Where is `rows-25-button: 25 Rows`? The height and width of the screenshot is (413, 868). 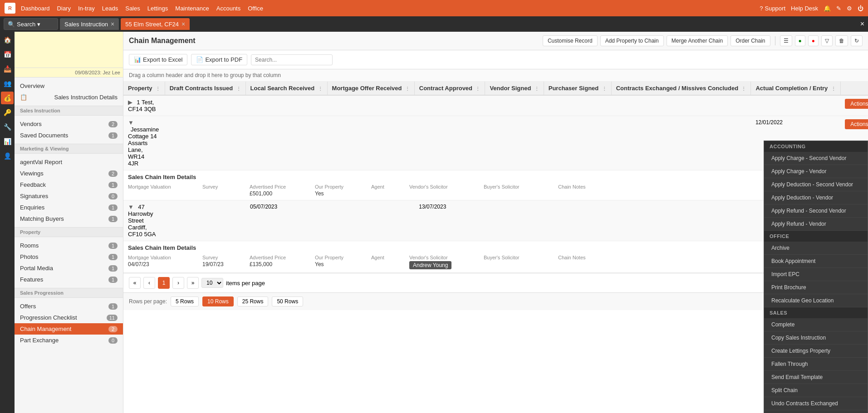
rows-25-button: 25 Rows is located at coordinates (253, 301).